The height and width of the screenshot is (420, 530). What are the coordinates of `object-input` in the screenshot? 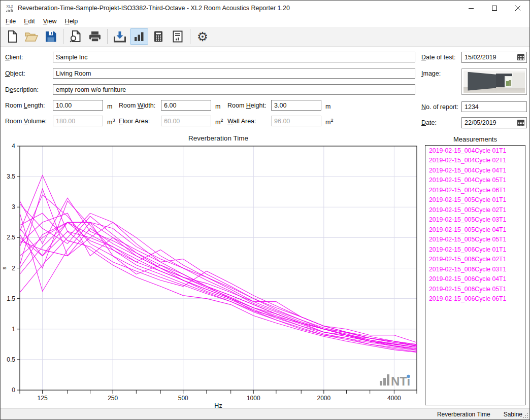 It's located at (234, 73).